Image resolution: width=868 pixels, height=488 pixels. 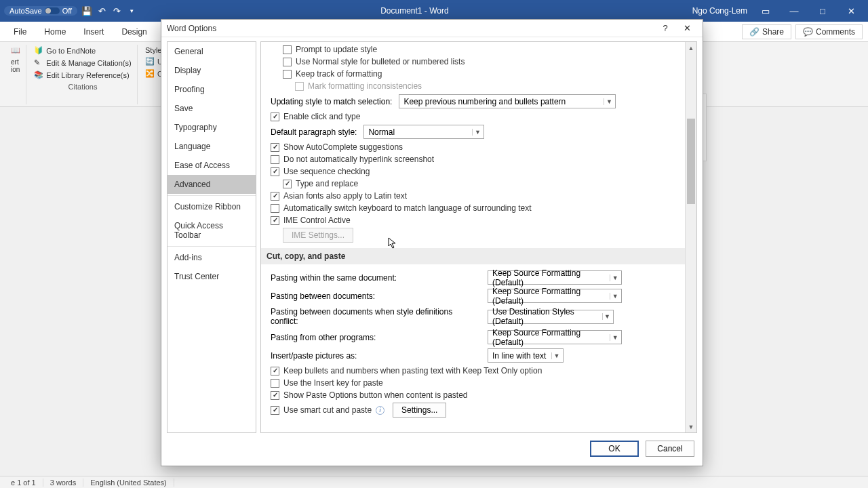 What do you see at coordinates (331, 102) in the screenshot?
I see `updating-style-label: Updating style to match selection:` at bounding box center [331, 102].